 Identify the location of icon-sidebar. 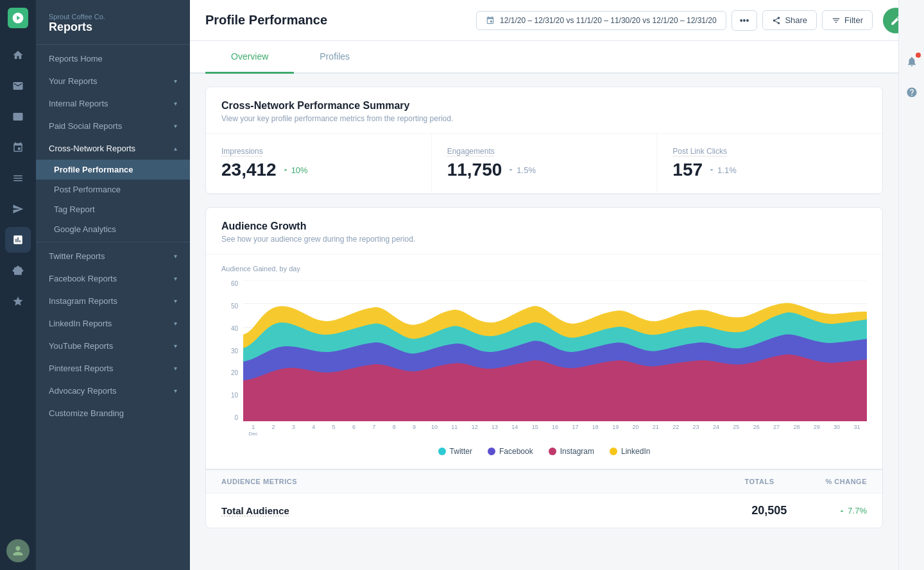
(18, 285).